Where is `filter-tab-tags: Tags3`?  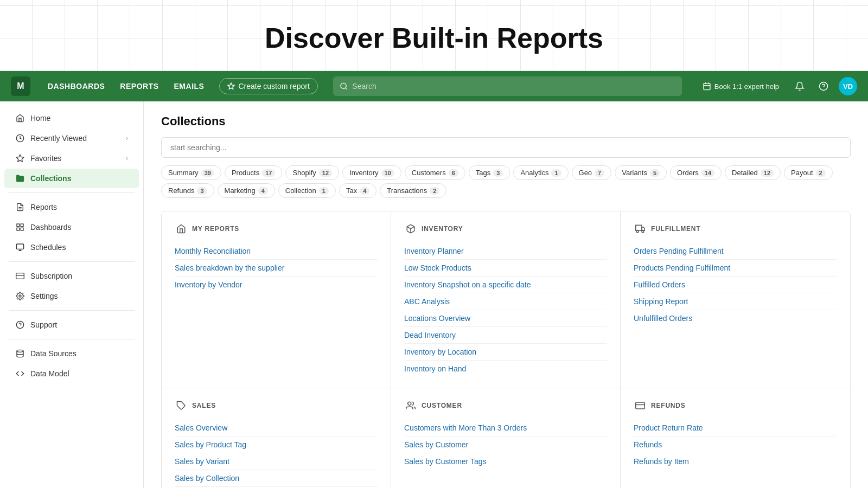 filter-tab-tags: Tags3 is located at coordinates (489, 172).